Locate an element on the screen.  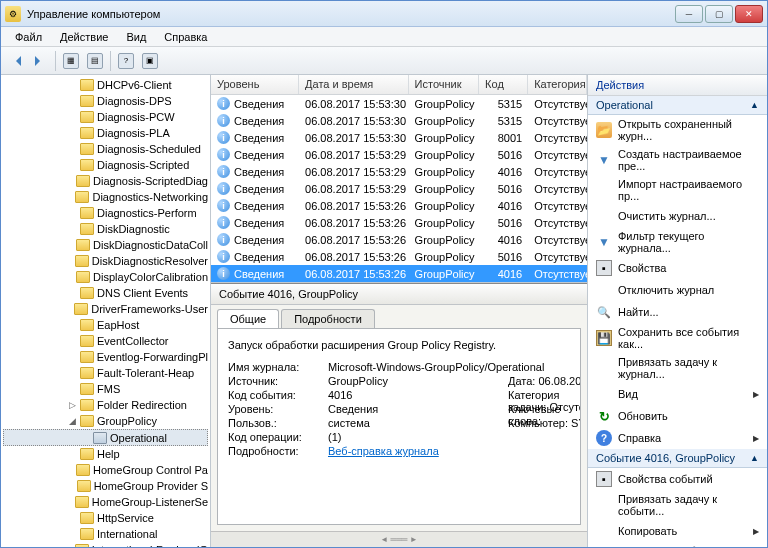
action-item: ▪Свойства is located at coordinates (678, 268).